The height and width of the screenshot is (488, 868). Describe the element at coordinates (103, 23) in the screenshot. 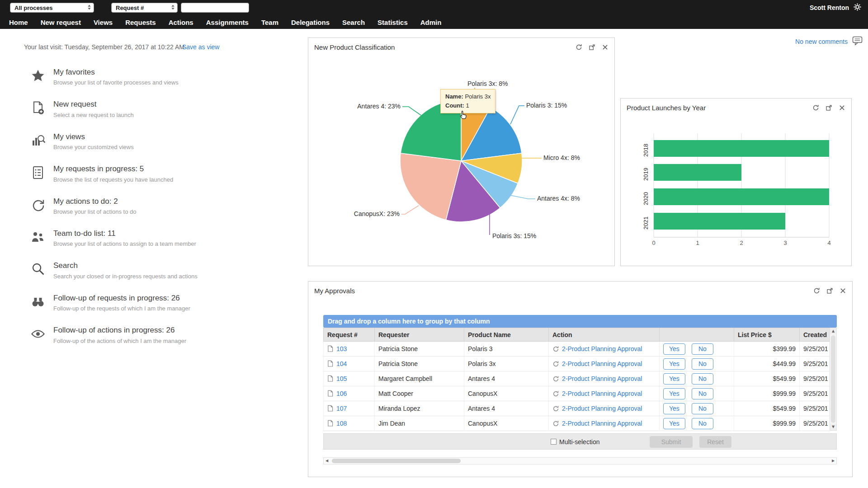

I see `nav-item-views: Views` at that location.